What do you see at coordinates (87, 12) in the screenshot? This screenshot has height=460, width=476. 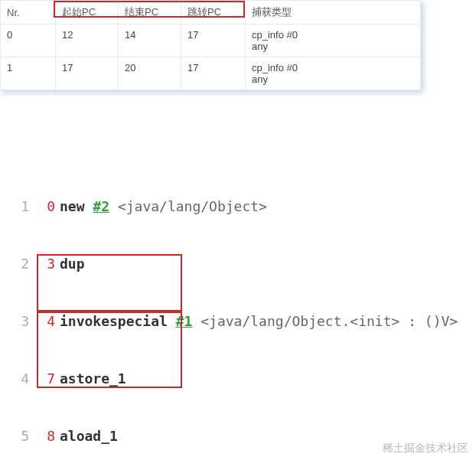 I see `col-start-pc: 起始PC` at bounding box center [87, 12].